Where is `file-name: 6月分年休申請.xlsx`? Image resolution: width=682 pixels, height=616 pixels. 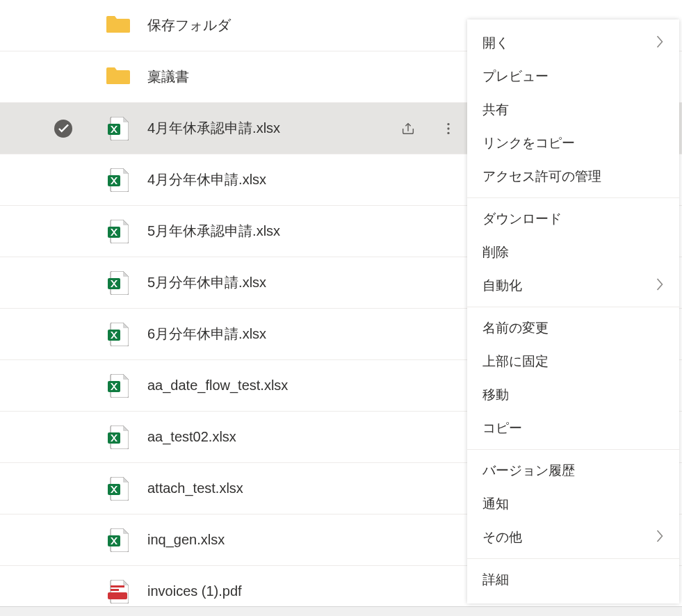
file-name: 6月分年休申請.xlsx is located at coordinates (207, 334).